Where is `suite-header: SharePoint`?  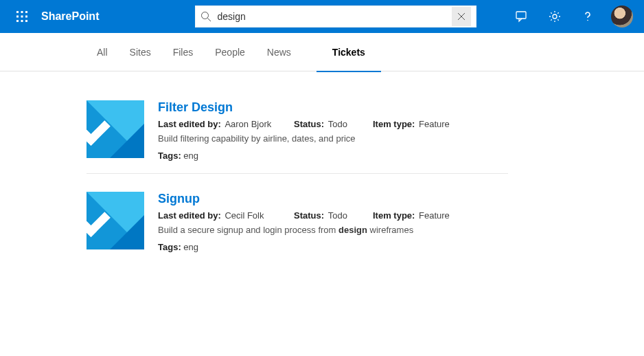
suite-header: SharePoint is located at coordinates (322, 16).